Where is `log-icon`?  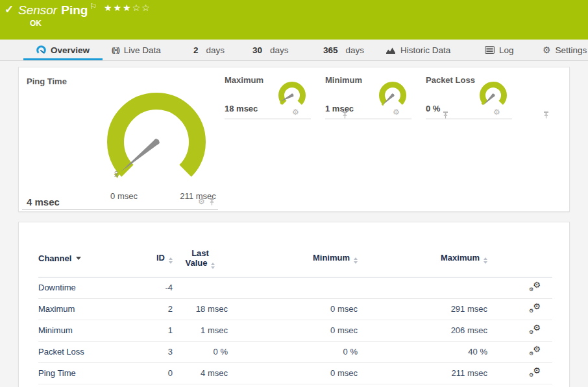 log-icon is located at coordinates (489, 50).